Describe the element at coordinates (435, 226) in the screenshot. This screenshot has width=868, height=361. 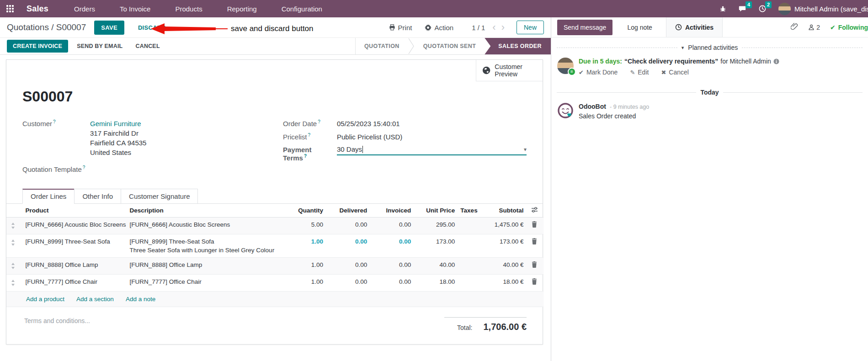
I see `unit-price-cell: 295.00` at that location.